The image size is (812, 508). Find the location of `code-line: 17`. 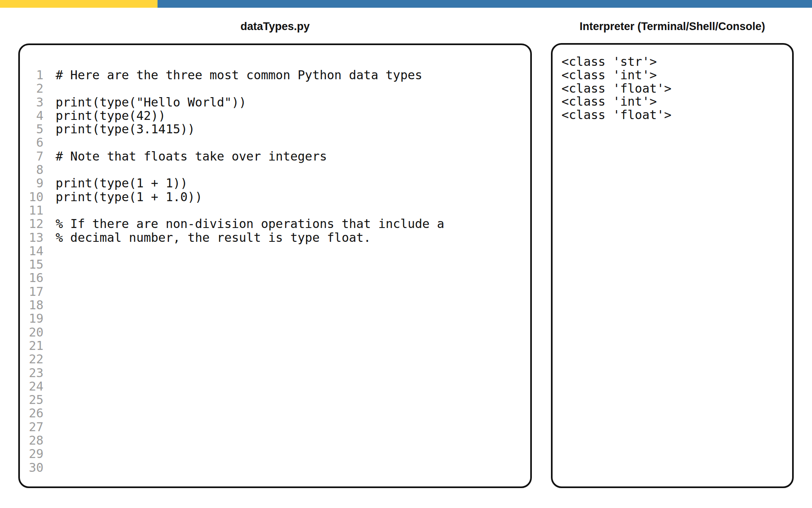

code-line: 17 is located at coordinates (275, 292).